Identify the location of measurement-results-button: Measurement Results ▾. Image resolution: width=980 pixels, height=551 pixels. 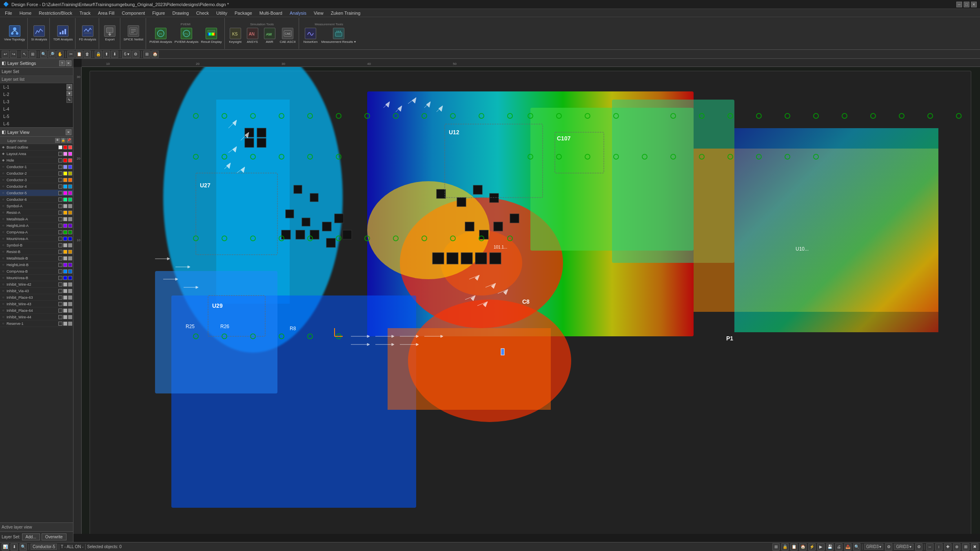
(339, 36).